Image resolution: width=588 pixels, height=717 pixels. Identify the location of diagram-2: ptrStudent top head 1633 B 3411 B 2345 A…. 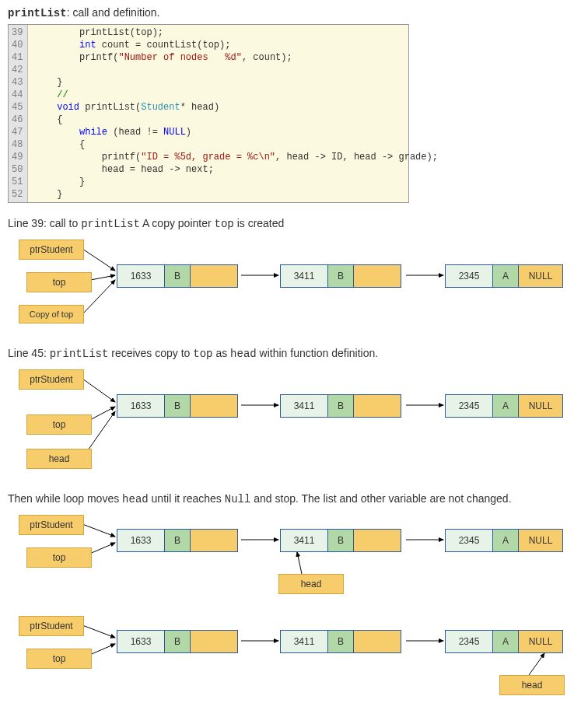
(294, 422).